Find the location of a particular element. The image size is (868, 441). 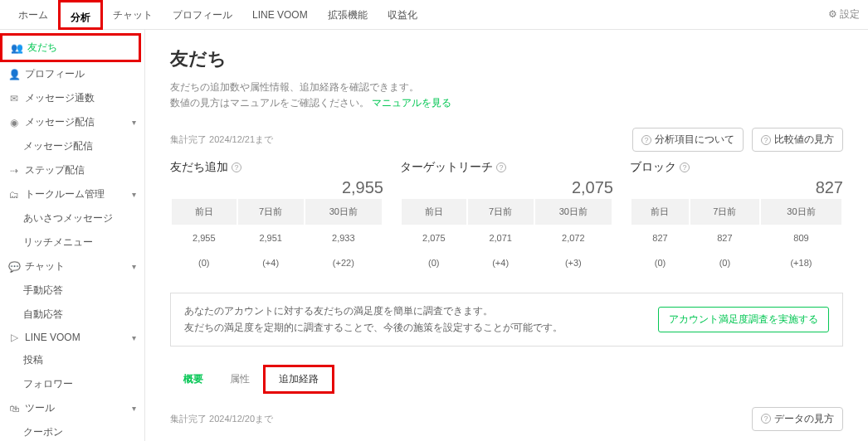

nav-voom: LINE VOOM is located at coordinates (280, 15).